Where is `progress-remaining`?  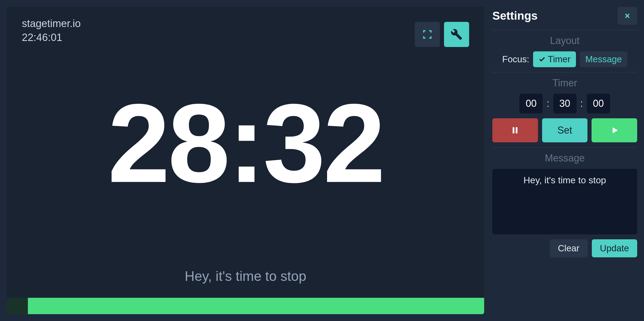
progress-remaining is located at coordinates (256, 306).